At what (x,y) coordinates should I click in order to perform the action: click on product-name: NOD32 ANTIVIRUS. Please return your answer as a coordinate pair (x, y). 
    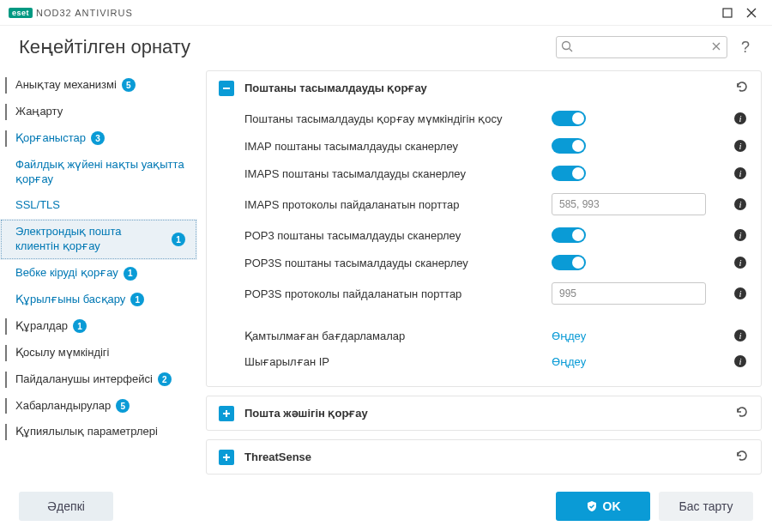
    Looking at the image, I should click on (84, 13).